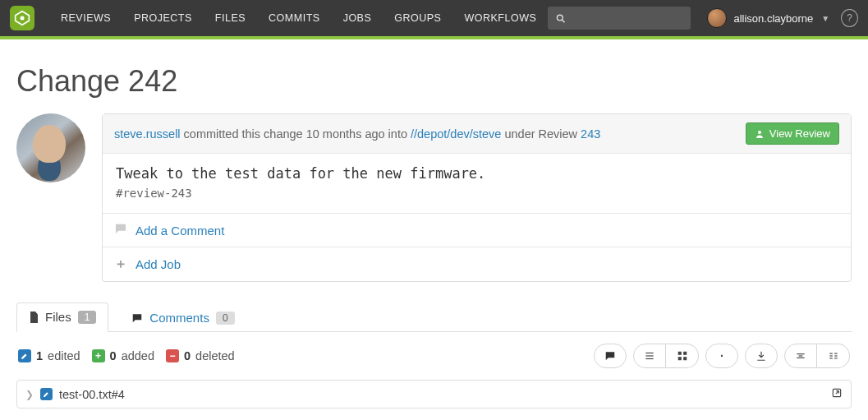 This screenshot has width=868, height=420. I want to click on deleted-icon: −, so click(172, 356).